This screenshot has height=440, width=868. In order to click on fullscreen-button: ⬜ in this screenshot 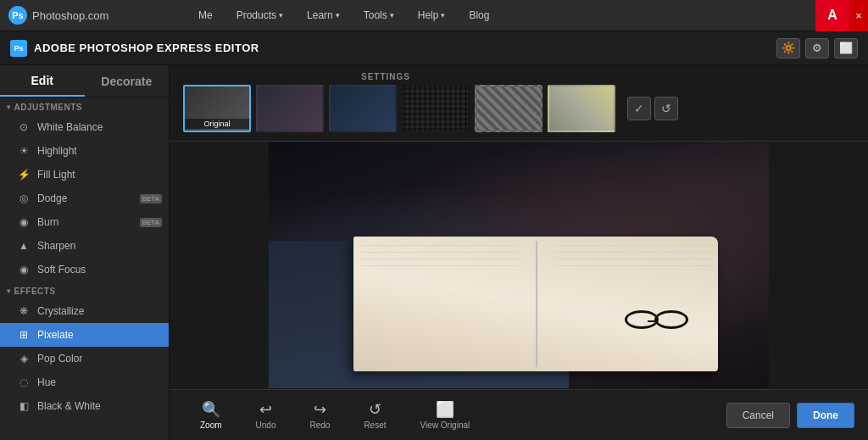, I will do `click(846, 48)`.